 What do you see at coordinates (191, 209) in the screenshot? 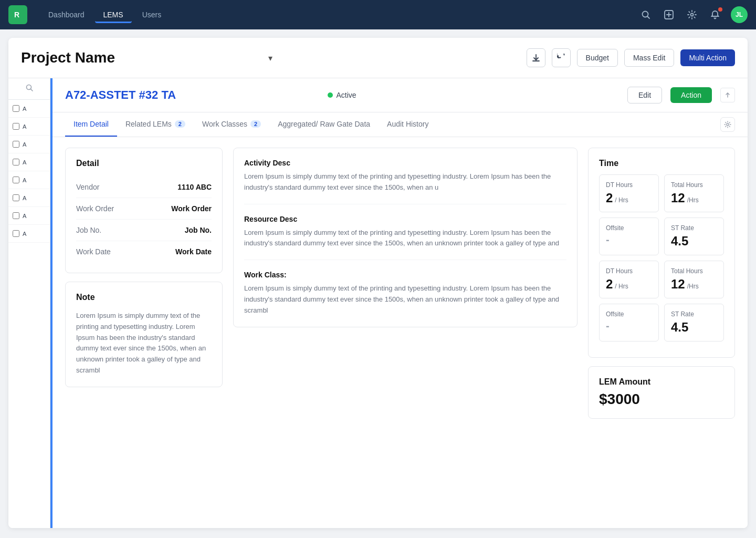
I see `work-order-value: Work Order` at bounding box center [191, 209].